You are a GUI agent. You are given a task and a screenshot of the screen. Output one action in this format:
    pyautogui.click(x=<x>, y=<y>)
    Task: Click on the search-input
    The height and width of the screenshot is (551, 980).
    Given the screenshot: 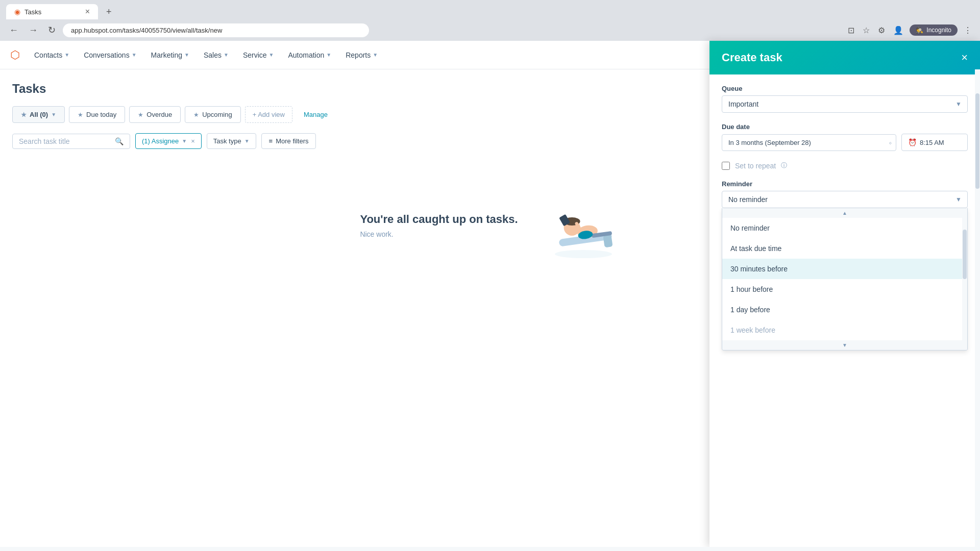 What is the action you would take?
    pyautogui.click(x=65, y=141)
    